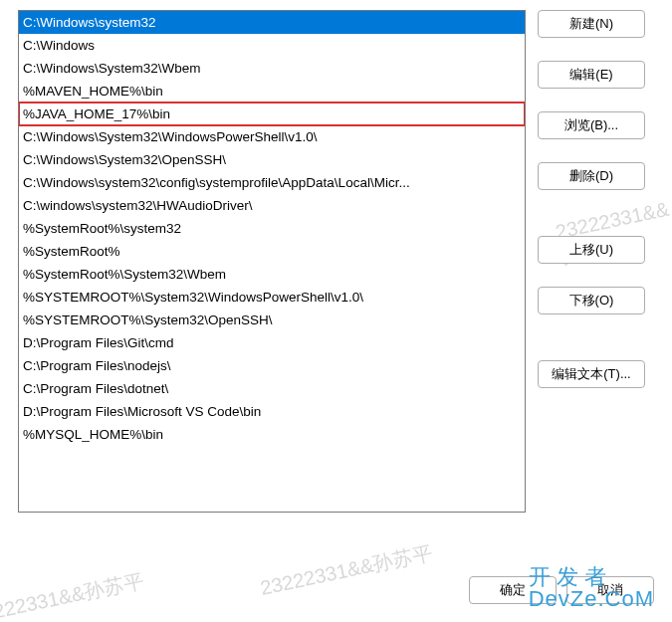 The image size is (672, 622). I want to click on list-item: %SYSTEMROOT%\System32\WindowsPowerShell\…, so click(272, 297).